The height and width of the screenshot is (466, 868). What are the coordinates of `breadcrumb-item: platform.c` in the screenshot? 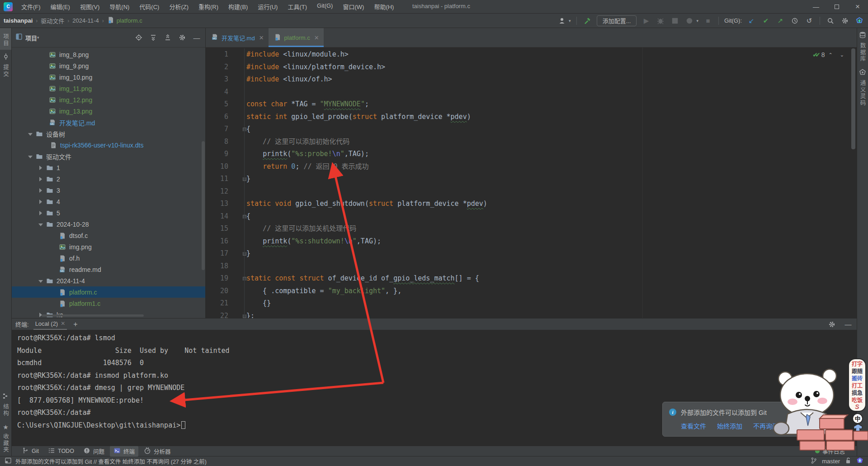 It's located at (125, 21).